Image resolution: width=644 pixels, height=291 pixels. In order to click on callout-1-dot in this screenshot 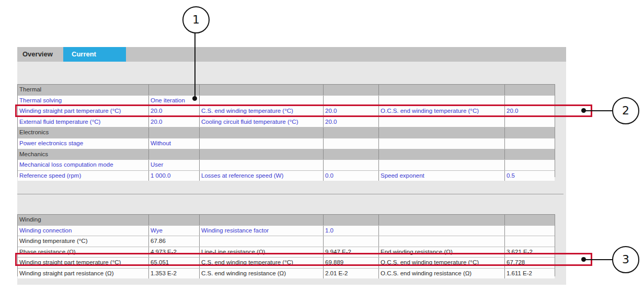, I will do `click(194, 98)`.